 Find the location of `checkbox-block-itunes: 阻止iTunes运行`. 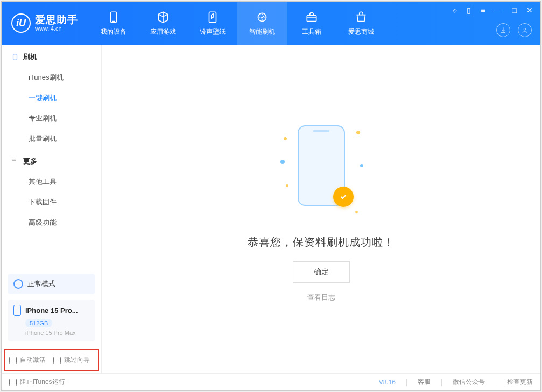

checkbox-block-itunes: 阻止iTunes运行 is located at coordinates (37, 382).